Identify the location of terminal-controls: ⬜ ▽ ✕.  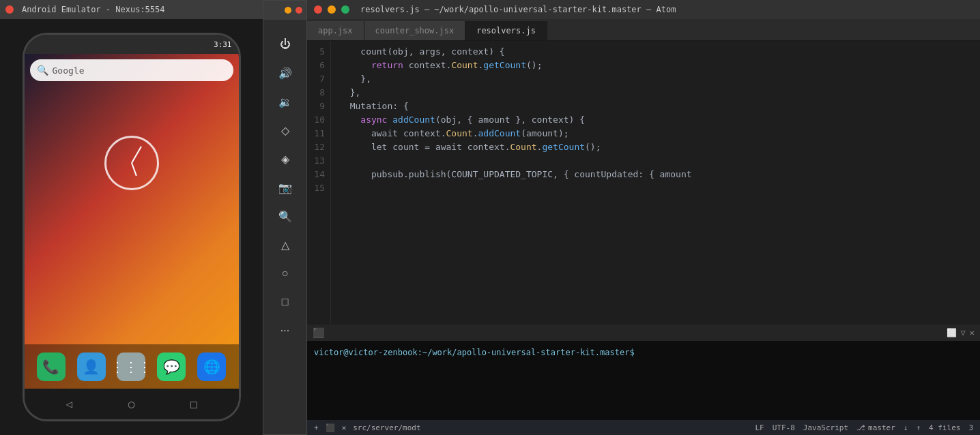
(961, 333).